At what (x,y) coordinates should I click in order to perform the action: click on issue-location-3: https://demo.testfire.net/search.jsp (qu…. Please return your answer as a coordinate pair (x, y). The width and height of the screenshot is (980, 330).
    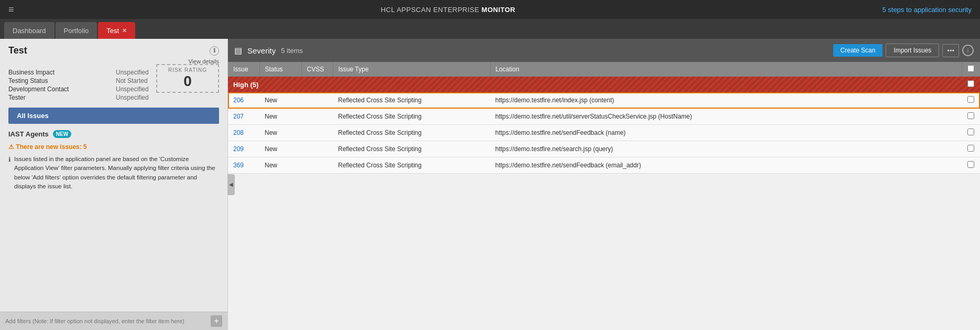
    Looking at the image, I should click on (726, 149).